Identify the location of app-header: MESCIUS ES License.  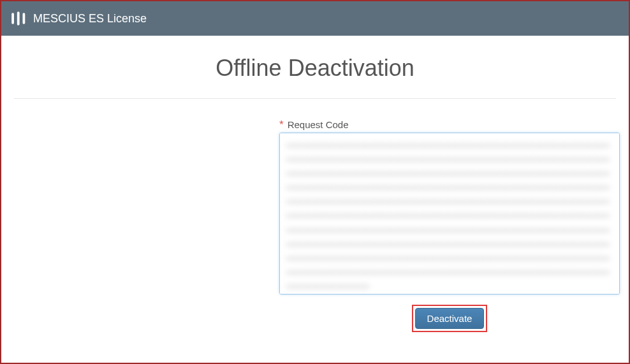
(315, 18).